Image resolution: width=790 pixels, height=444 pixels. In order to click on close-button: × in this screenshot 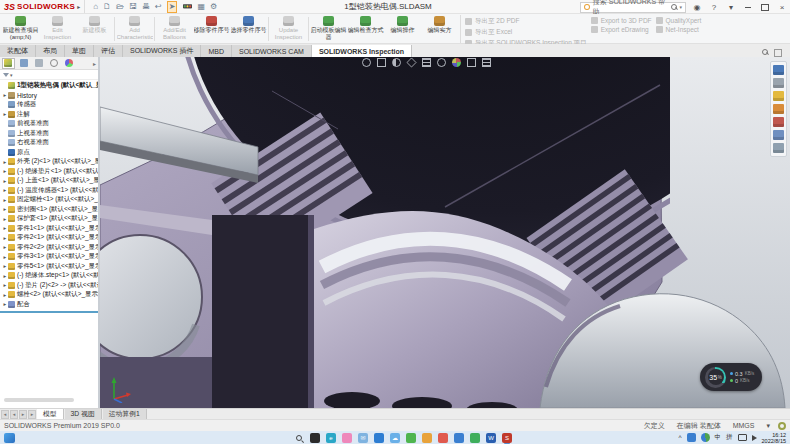, I will do `click(782, 8)`.